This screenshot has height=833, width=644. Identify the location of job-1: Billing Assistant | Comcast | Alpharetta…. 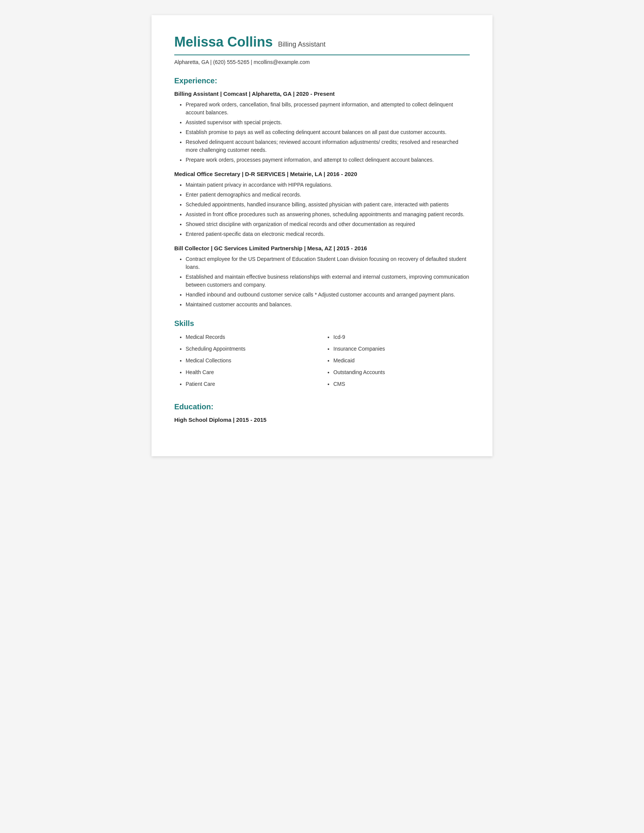
(322, 127).